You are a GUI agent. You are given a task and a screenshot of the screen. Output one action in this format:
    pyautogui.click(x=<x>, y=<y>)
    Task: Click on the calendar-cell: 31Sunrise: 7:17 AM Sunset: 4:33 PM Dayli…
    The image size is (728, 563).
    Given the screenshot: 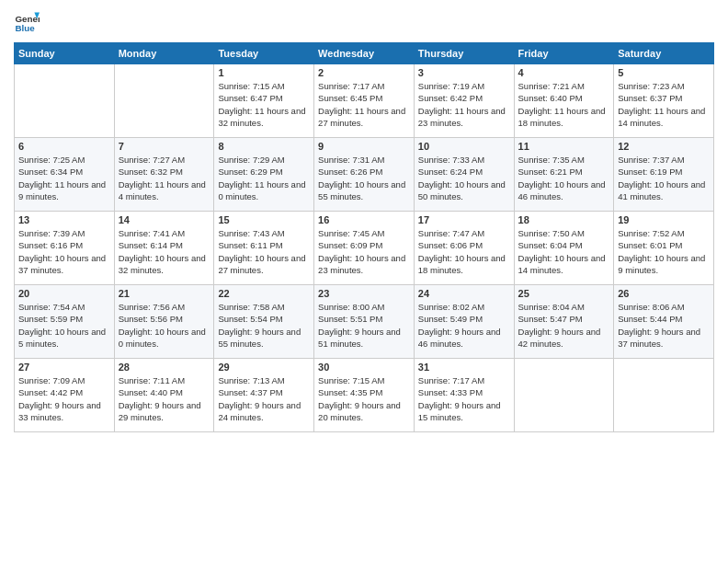 What is the action you would take?
    pyautogui.click(x=463, y=396)
    